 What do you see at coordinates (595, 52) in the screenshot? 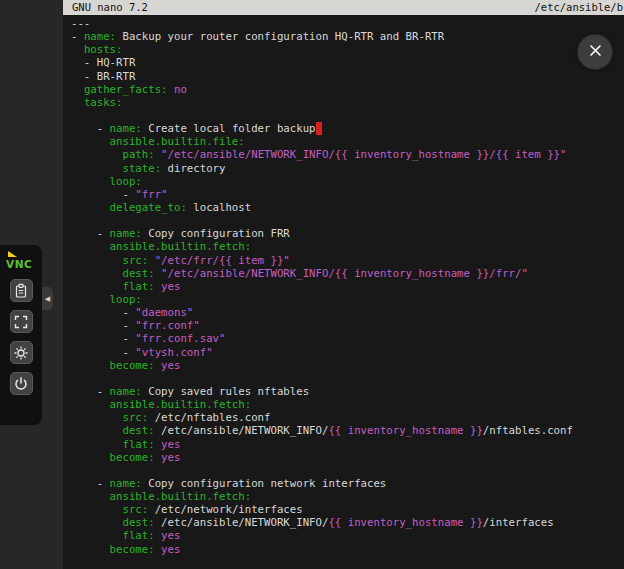
I see `close-button` at bounding box center [595, 52].